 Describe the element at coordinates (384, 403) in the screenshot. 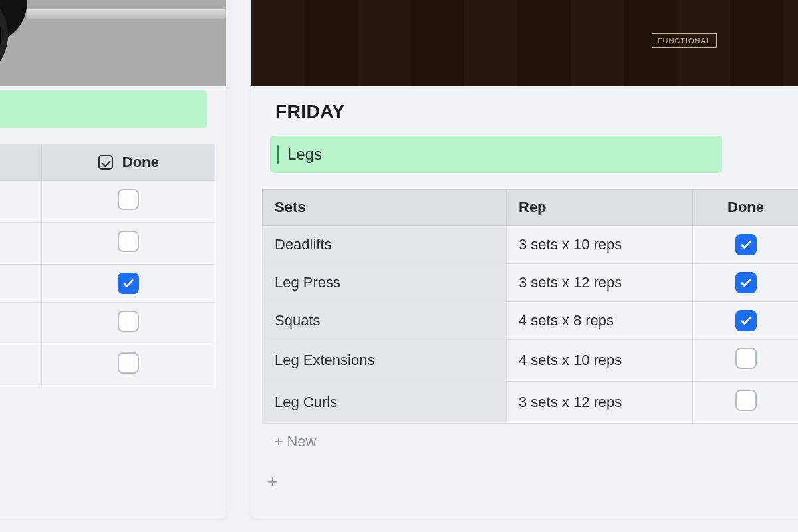

I see `sets-cell: Leg Curls` at that location.